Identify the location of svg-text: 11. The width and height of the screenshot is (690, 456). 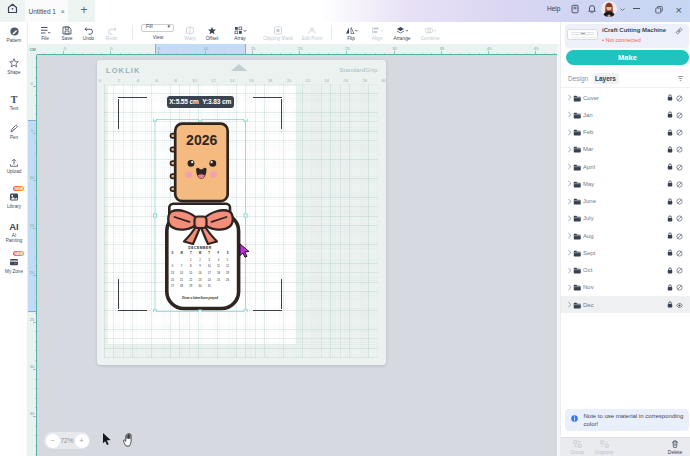
(218, 266).